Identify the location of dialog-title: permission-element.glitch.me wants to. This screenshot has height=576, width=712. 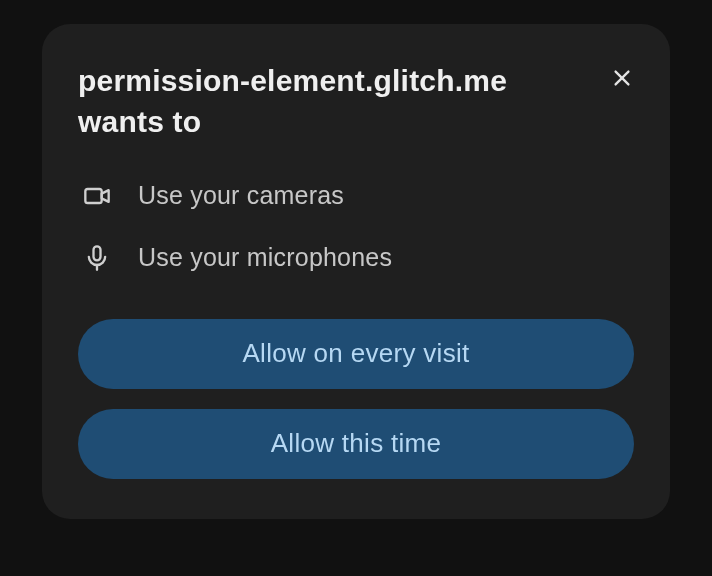
(318, 102).